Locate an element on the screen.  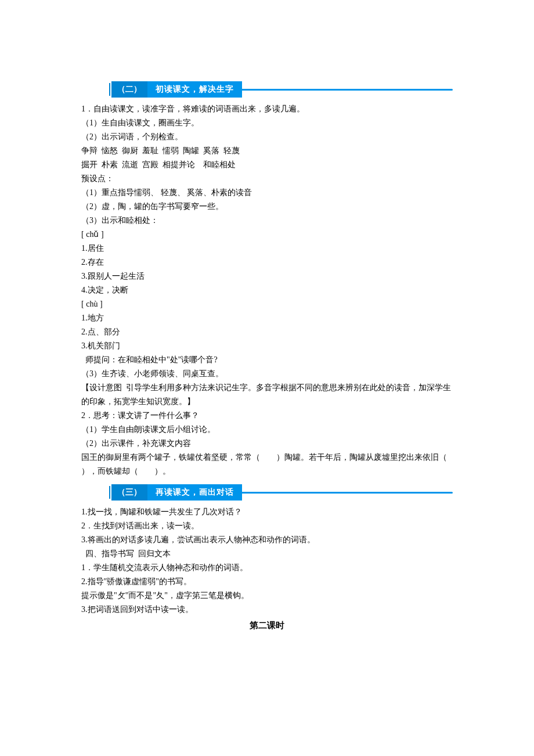
section-2-bar is located at coordinates (347, 89).